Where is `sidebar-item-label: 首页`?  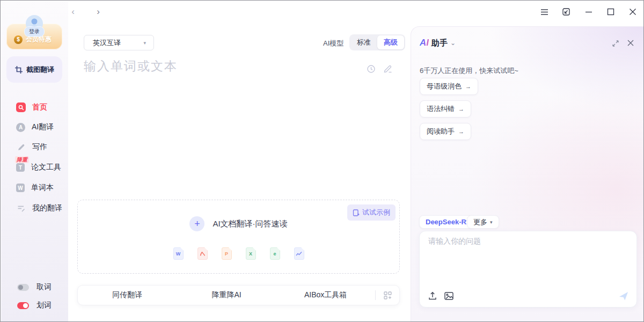 sidebar-item-label: 首页 is located at coordinates (40, 107).